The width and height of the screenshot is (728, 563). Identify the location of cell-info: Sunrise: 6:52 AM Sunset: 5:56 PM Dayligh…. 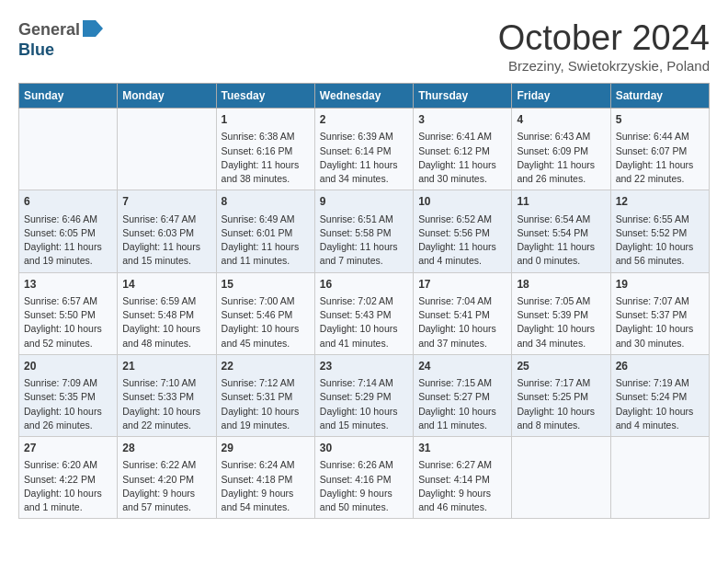
(462, 241).